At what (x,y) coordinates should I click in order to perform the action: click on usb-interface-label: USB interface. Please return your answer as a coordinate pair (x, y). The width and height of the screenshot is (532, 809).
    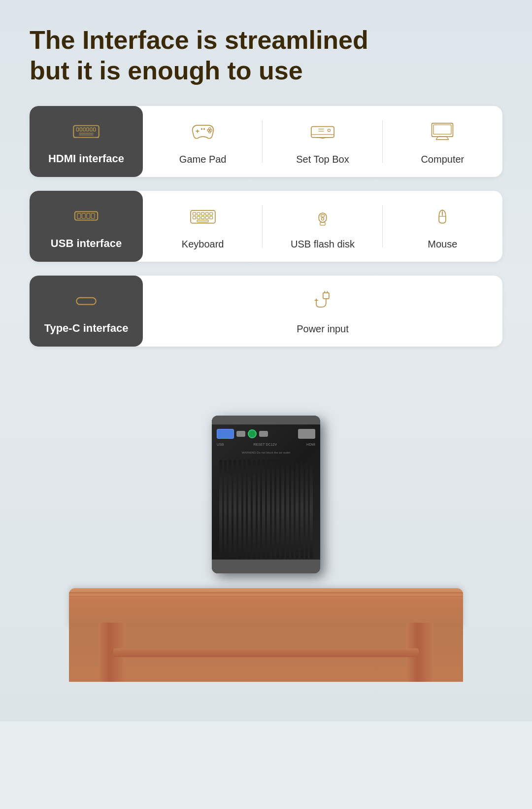
    Looking at the image, I should click on (86, 244).